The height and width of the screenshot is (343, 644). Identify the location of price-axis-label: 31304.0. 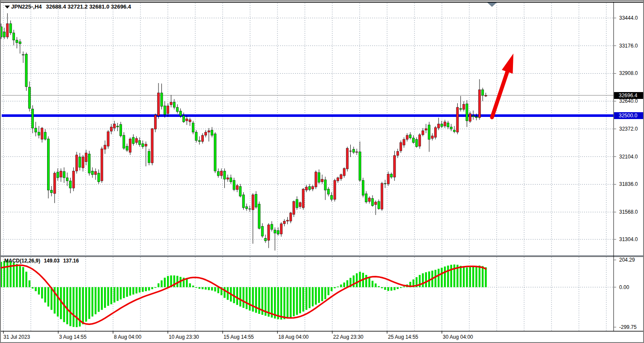
(629, 239).